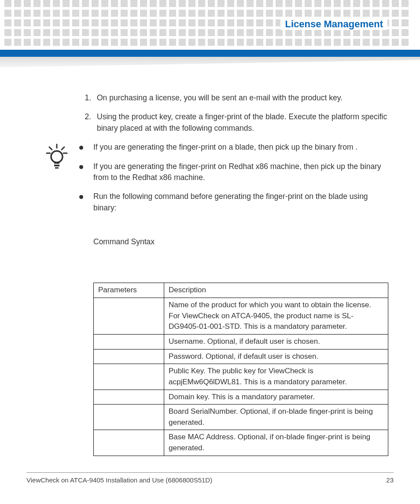  Describe the element at coordinates (129, 291) in the screenshot. I see `col-parameters: Parameters` at that location.